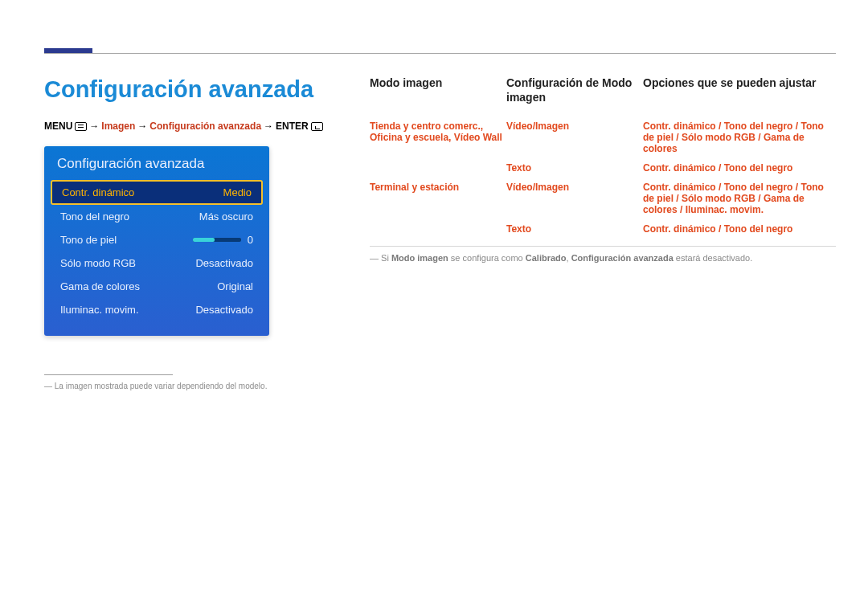 This screenshot has width=868, height=613. Describe the element at coordinates (206, 126) in the screenshot. I see `breadcrumb-step-config-avanzada: Configuración avanzada` at that location.